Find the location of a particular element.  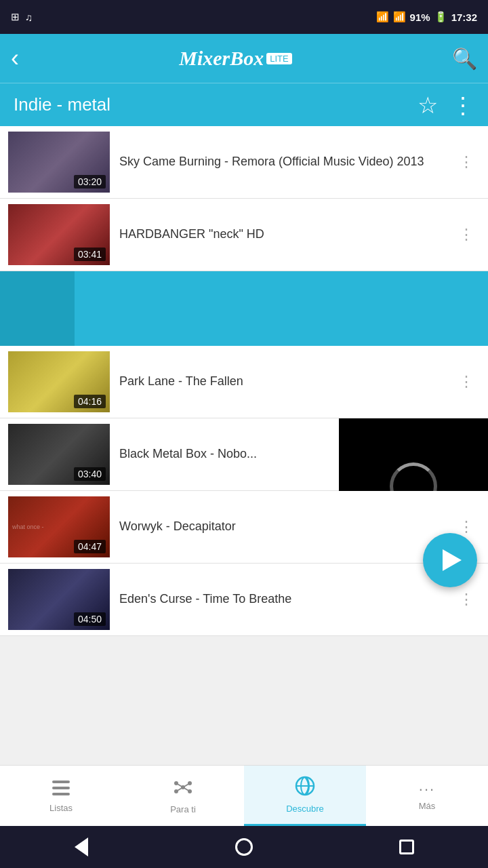

track-item: 03:41 HARDBANGER "neck" HD ⋮ is located at coordinates (244, 235).